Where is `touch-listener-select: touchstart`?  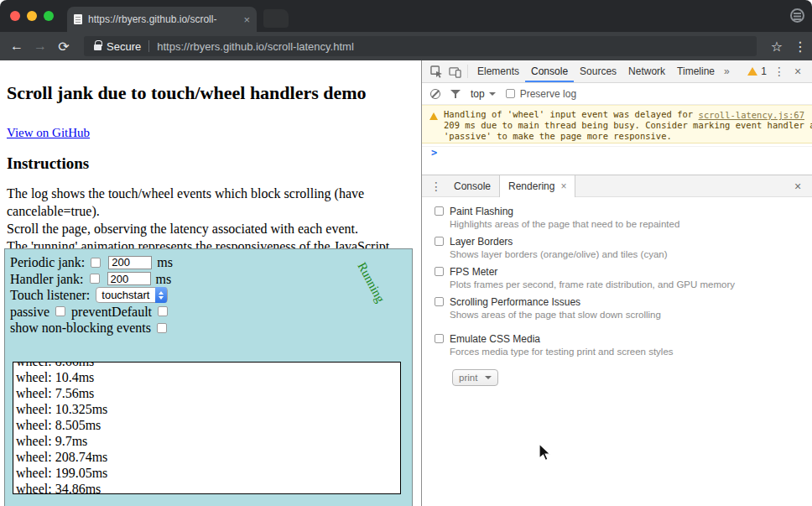 touch-listener-select: touchstart is located at coordinates (132, 295).